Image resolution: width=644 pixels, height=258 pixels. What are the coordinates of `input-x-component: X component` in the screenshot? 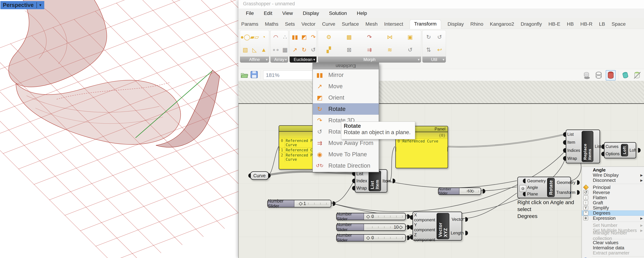 It's located at (424, 218).